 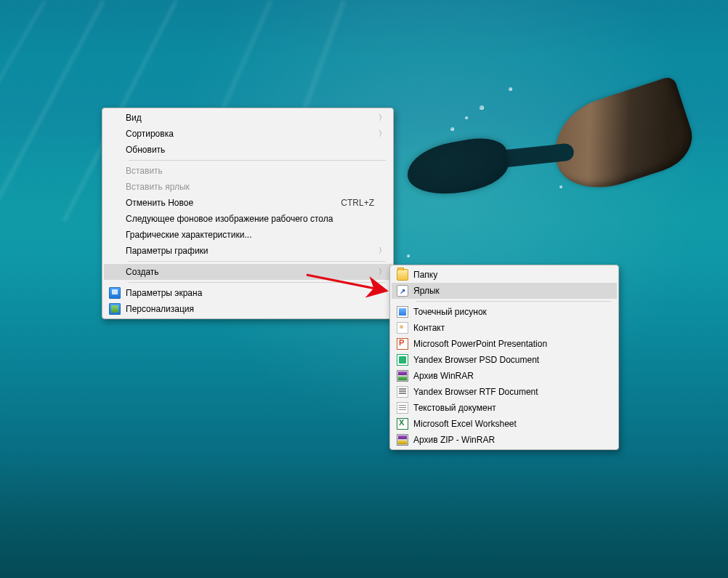 What do you see at coordinates (504, 312) in the screenshot?
I see `submenu-bmp: Точечный рисунок` at bounding box center [504, 312].